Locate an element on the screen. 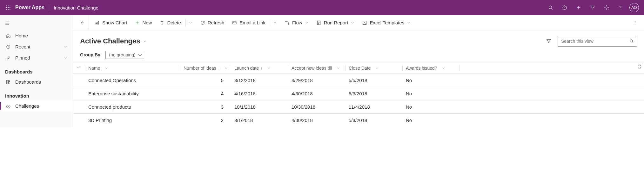 Image resolution: width=644 pixels, height=185 pixels. sidebar-item-label: Recent is located at coordinates (23, 47).